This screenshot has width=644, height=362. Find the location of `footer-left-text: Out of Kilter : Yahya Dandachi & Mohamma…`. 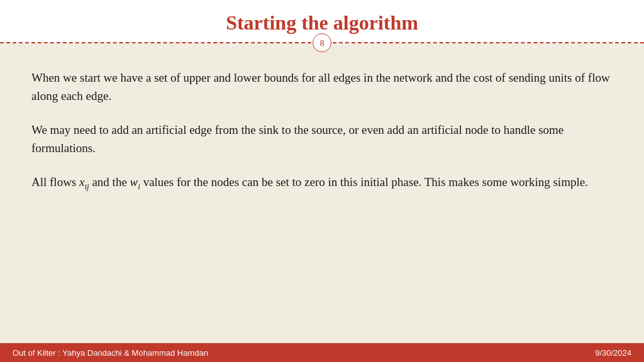

footer-left-text: Out of Kilter : Yahya Dandachi & Mohamma… is located at coordinates (111, 353).